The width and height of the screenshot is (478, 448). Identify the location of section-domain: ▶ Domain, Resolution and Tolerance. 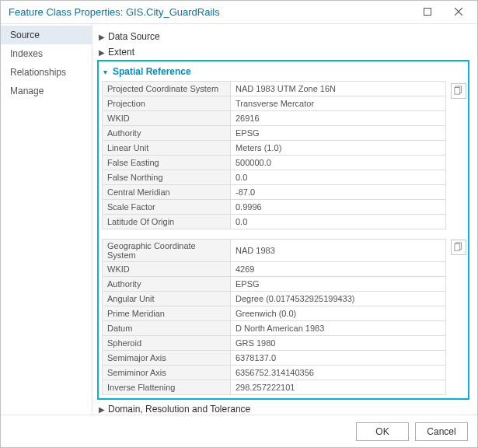
(283, 408).